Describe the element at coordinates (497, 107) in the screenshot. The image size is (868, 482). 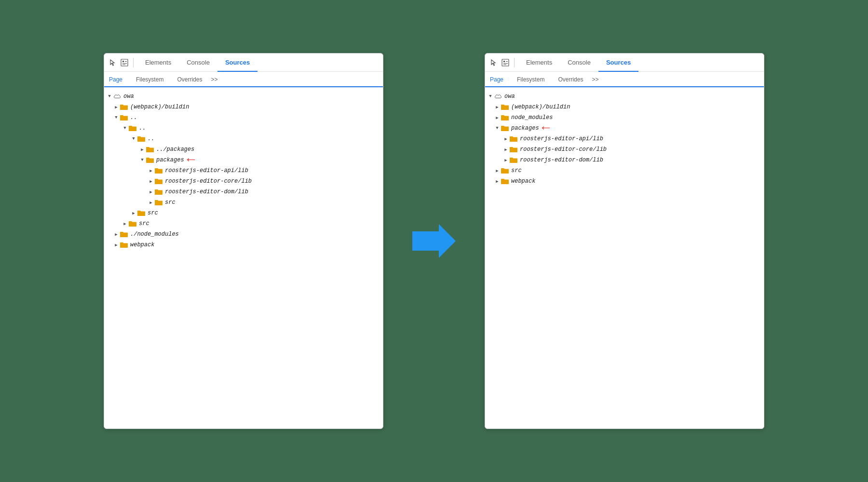
I see `expand-webpack-right` at that location.